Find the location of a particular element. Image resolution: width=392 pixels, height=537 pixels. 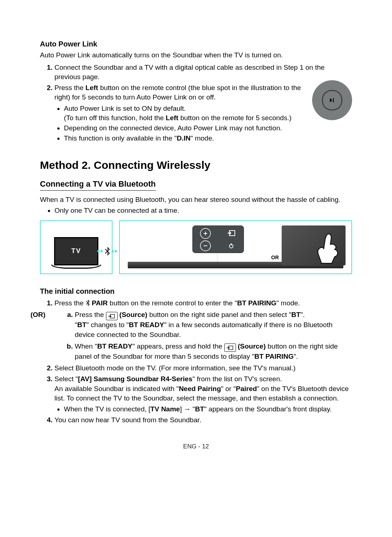

source-icon is located at coordinates (231, 233).